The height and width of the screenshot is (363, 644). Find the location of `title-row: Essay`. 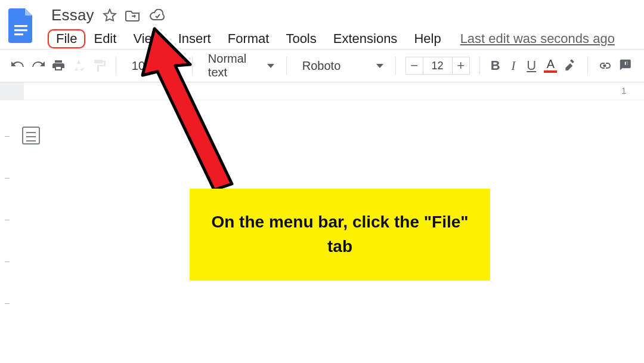

title-row: Essay is located at coordinates (343, 14).